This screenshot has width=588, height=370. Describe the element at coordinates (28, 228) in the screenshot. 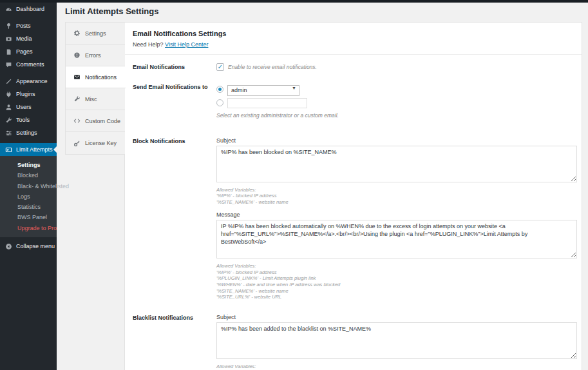

I see `submenu-item-upgrade-to-pro: Upgrade to Pro` at that location.